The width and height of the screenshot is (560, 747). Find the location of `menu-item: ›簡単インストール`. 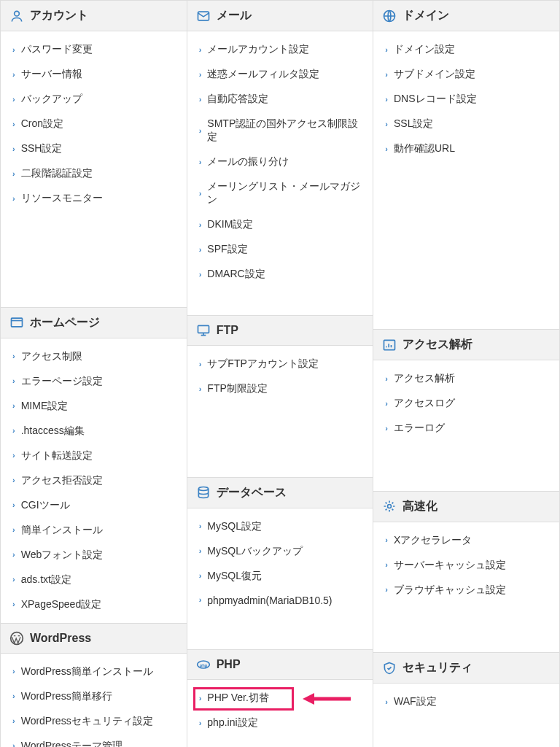

menu-item: ›簡単インストール is located at coordinates (93, 530).